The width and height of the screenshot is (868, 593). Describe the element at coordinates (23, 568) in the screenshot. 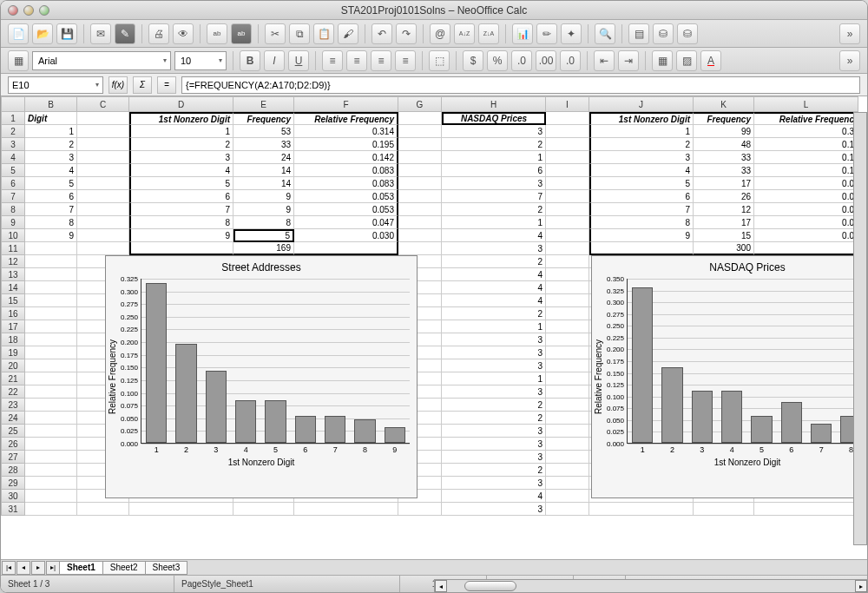

I see `tab-nav-prev-icon: ◂` at that location.